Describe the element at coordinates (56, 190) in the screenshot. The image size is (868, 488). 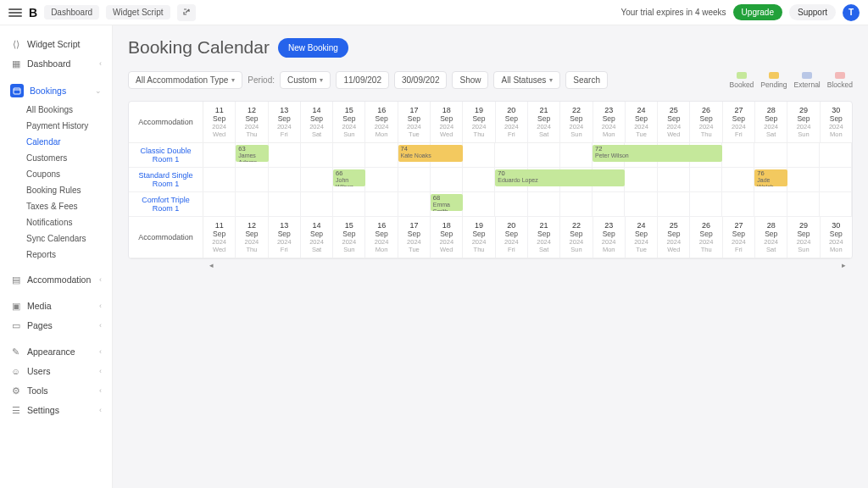
I see `sidebar-sub-booking-rules: Booking Rules` at that location.